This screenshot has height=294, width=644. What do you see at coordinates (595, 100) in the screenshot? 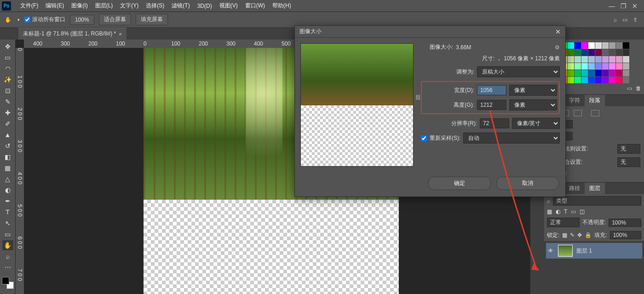
I see `tab-para: 段落` at bounding box center [595, 100].